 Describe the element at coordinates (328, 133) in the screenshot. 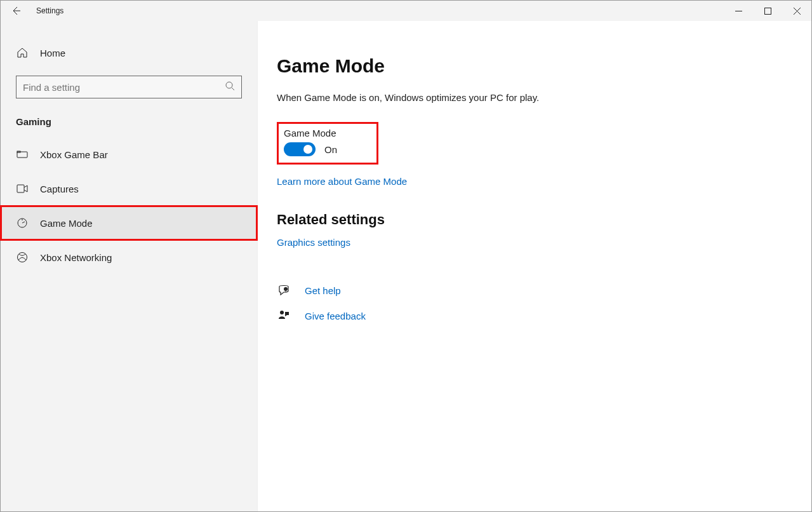

I see `toggle-title: Game Mode` at that location.